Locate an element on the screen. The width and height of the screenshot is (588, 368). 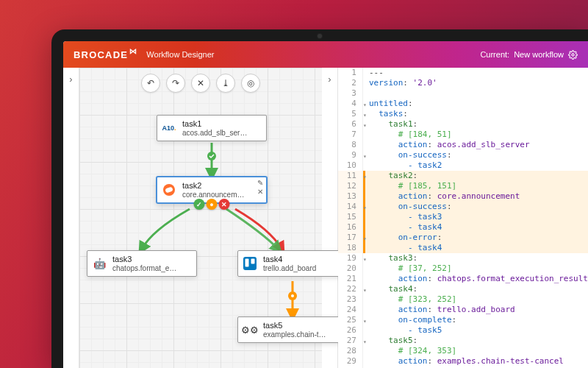
code-line: 29 action: examples.chain-test-cancel is located at coordinates (463, 361).